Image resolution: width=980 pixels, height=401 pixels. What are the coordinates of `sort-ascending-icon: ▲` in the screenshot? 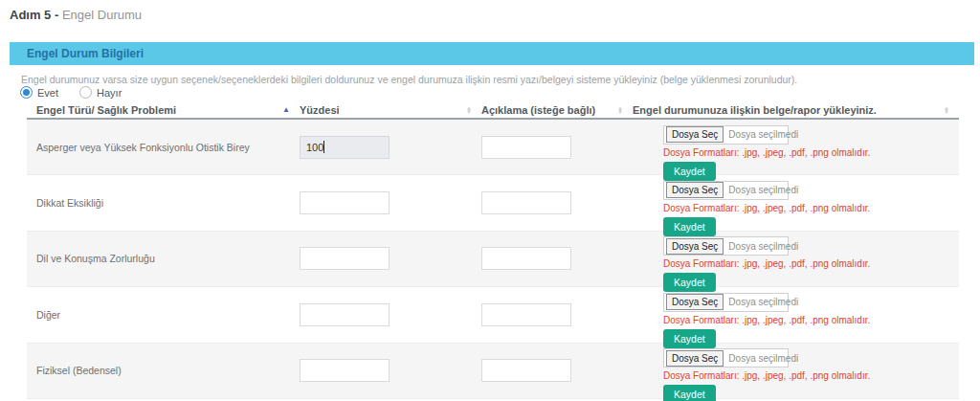 It's located at (286, 110).